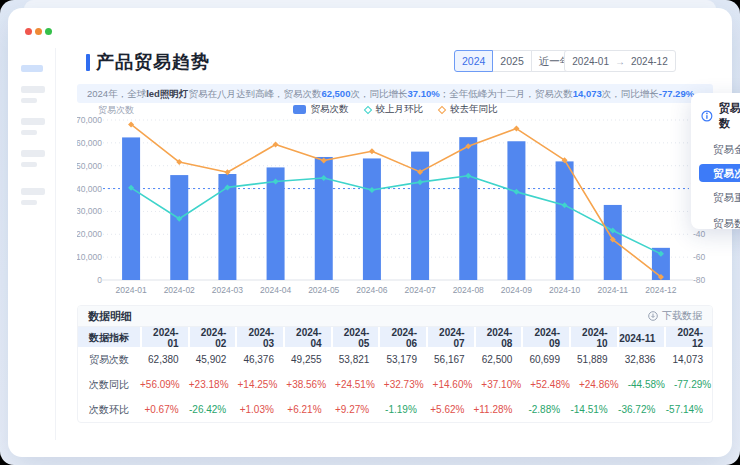  What do you see at coordinates (620, 61) in the screenshot?
I see `date-range-picker: 2024-01 → 2024-12` at bounding box center [620, 61].